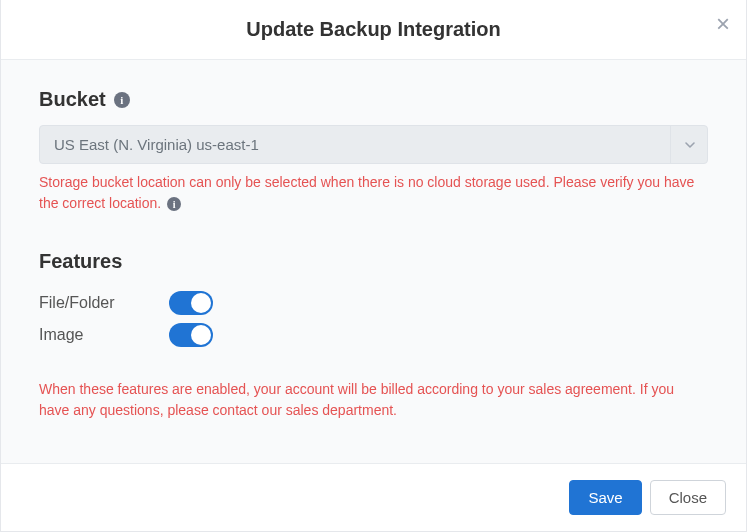  What do you see at coordinates (374, 335) in the screenshot?
I see `feature-row-image: Image` at bounding box center [374, 335].